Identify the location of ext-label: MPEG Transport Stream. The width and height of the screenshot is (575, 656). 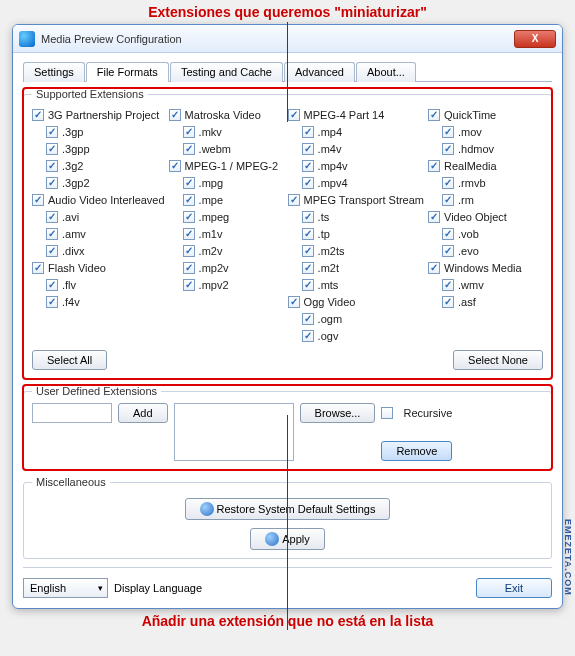
(364, 200).